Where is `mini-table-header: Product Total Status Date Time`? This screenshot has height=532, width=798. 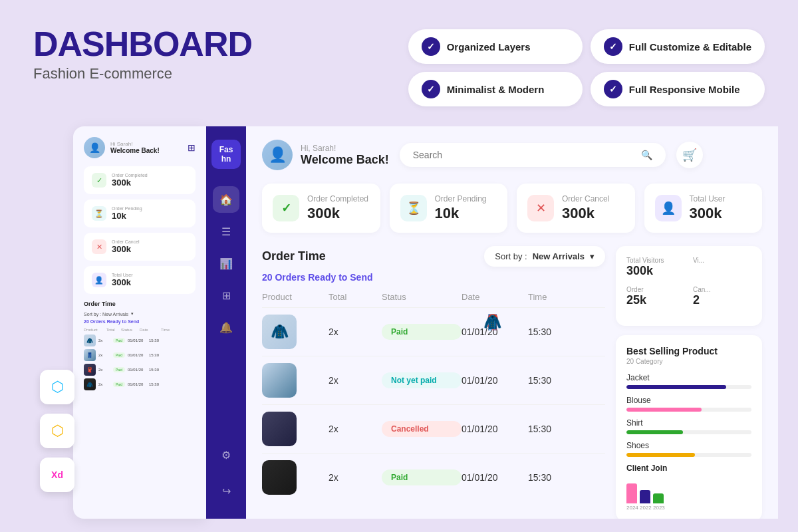 mini-table-header: Product Total Status Date Time is located at coordinates (140, 330).